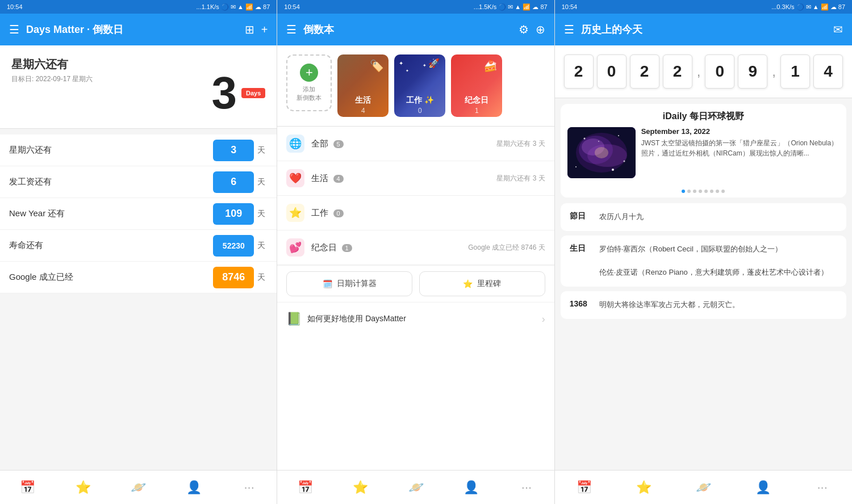  Describe the element at coordinates (27, 487) in the screenshot. I see `nav-item-calendar: 📅` at that location.